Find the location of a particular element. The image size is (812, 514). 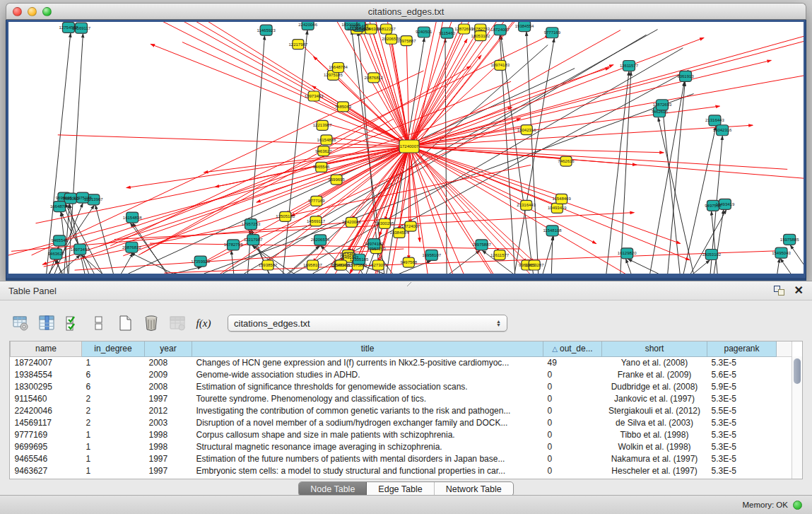

close-window-button is located at coordinates (17, 11).